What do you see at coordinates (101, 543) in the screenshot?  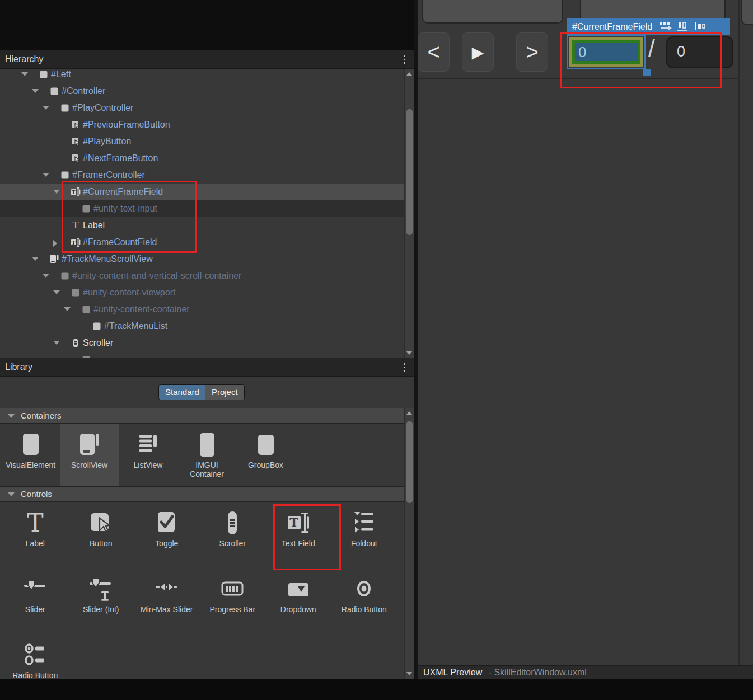 I see `library-item-label: Button` at bounding box center [101, 543].